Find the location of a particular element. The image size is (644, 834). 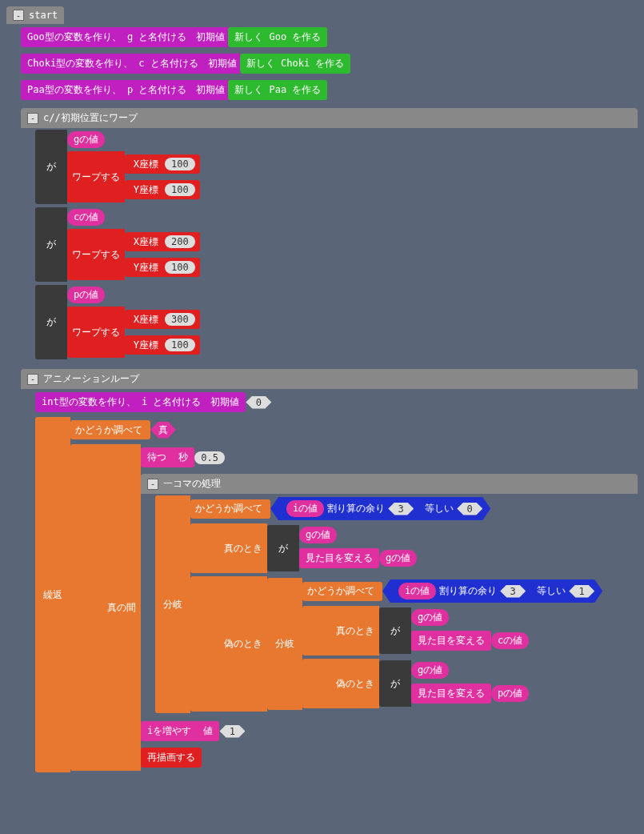

mod-expr-2: iの値 割り算の余り 3 is located at coordinates (462, 591).